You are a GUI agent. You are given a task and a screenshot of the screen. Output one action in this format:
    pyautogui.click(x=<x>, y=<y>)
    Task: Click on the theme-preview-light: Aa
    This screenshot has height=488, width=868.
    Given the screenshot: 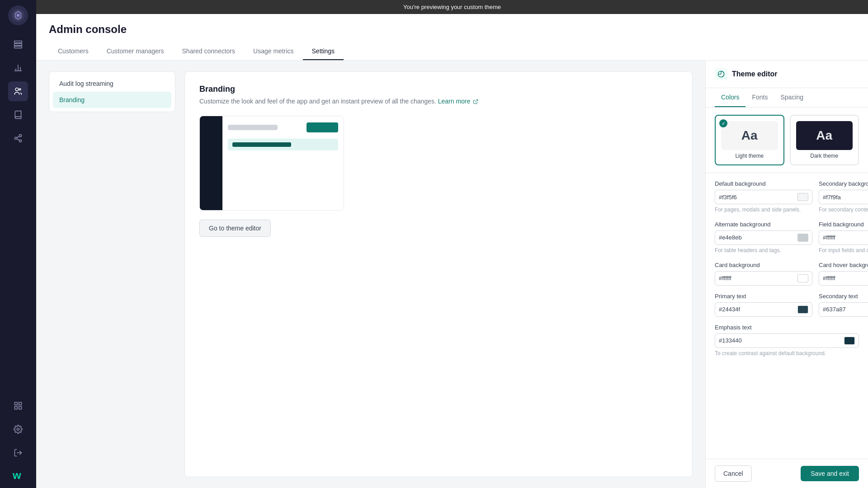 What is the action you would take?
    pyautogui.click(x=750, y=136)
    